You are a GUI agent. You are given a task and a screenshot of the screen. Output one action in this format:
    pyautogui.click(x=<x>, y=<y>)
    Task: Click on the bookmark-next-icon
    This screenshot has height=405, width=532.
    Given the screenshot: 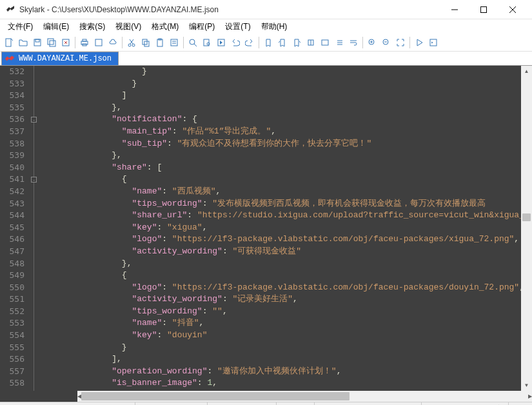 What is the action you would take?
    pyautogui.click(x=297, y=43)
    